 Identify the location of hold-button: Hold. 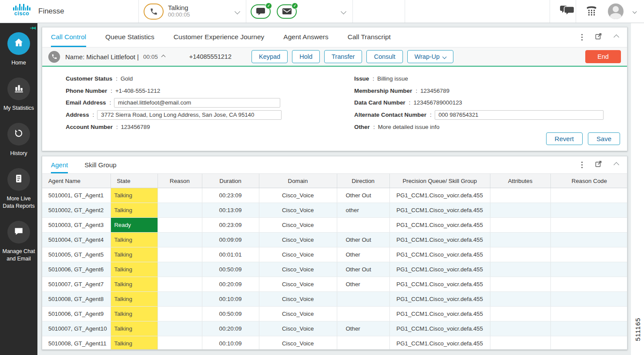
(306, 57).